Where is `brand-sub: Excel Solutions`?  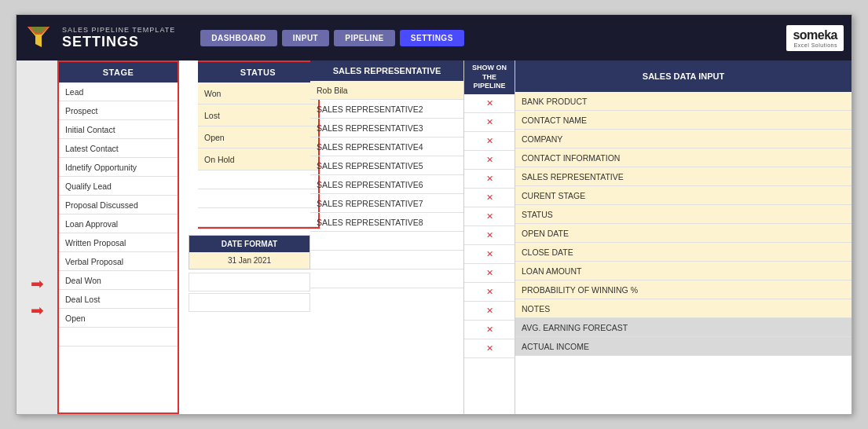
brand-sub: Excel Solutions is located at coordinates (815, 46).